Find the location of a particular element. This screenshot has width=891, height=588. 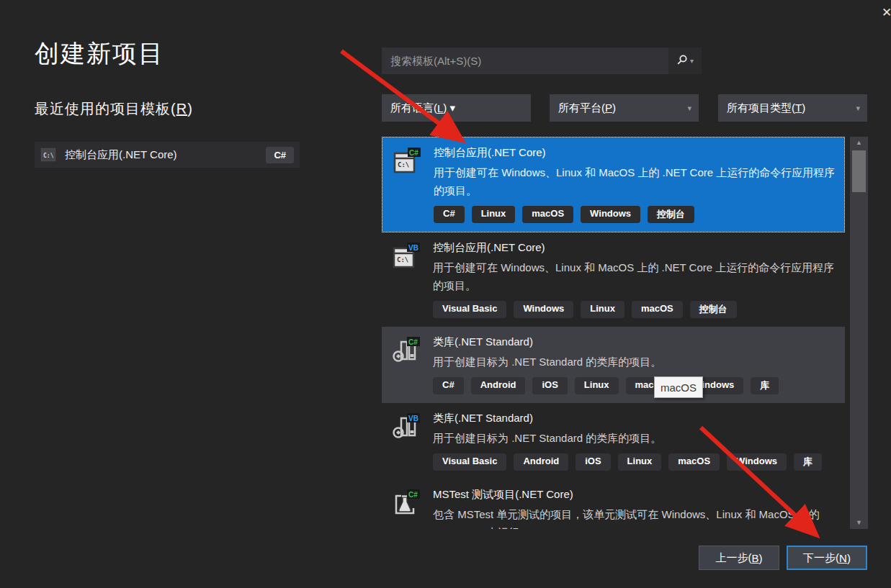

search-icon is located at coordinates (682, 61).